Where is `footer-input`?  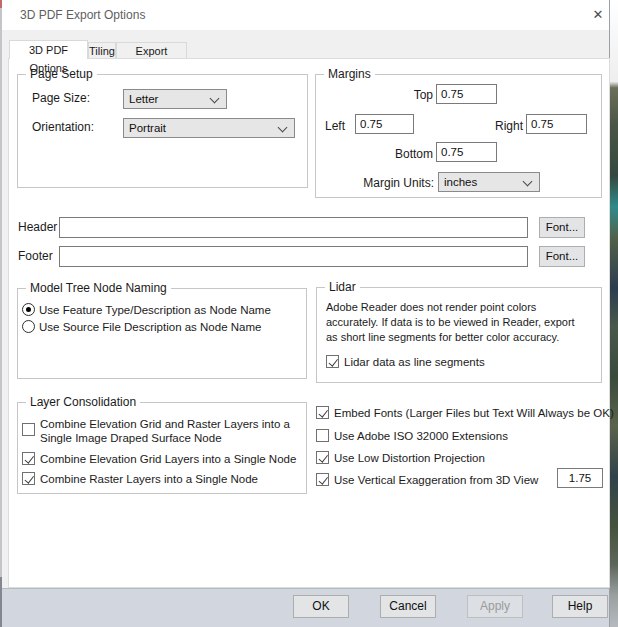
footer-input is located at coordinates (294, 256).